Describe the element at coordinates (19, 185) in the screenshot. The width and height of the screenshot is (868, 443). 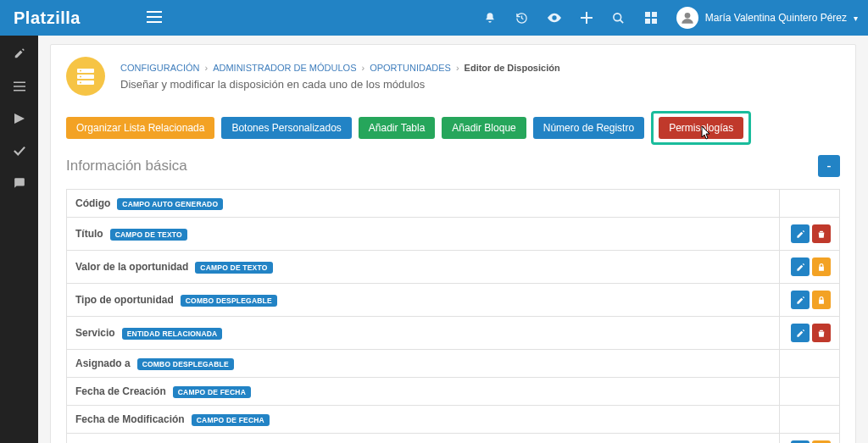
I see `chat-icon` at that location.